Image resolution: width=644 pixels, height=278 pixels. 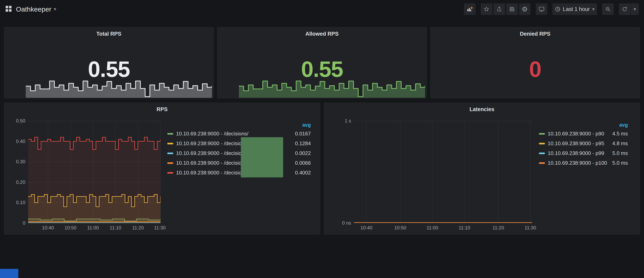 I want to click on zoom-out-button, so click(x=608, y=9).